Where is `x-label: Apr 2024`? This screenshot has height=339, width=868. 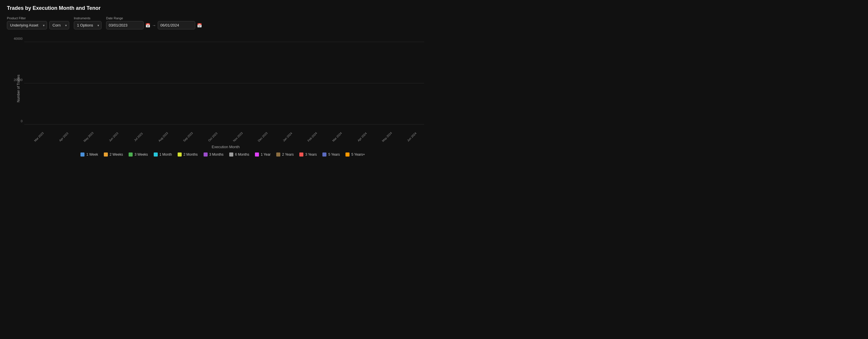
x-label: Apr 2024 is located at coordinates (362, 137).